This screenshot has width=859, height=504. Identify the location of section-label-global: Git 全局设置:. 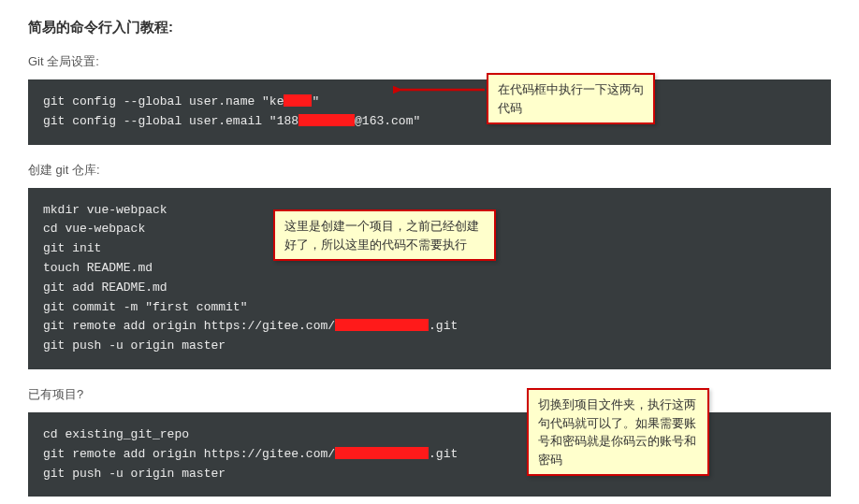
(430, 62).